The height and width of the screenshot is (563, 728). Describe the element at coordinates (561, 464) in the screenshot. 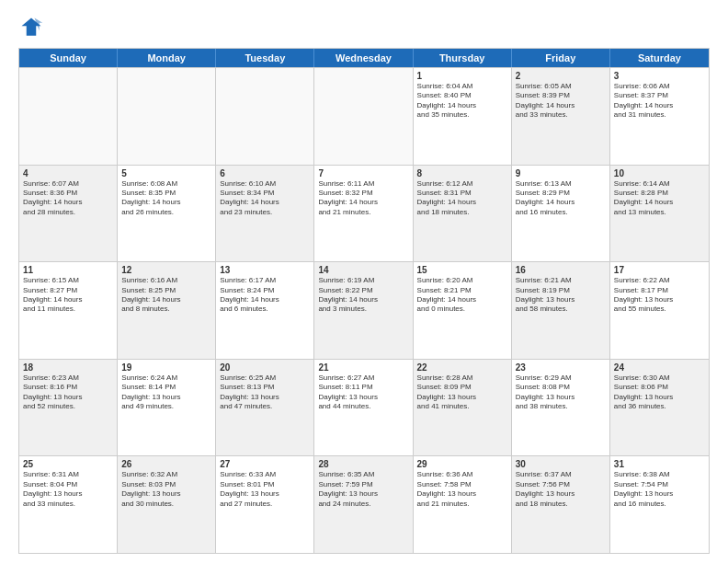

I see `day-number: 30` at that location.